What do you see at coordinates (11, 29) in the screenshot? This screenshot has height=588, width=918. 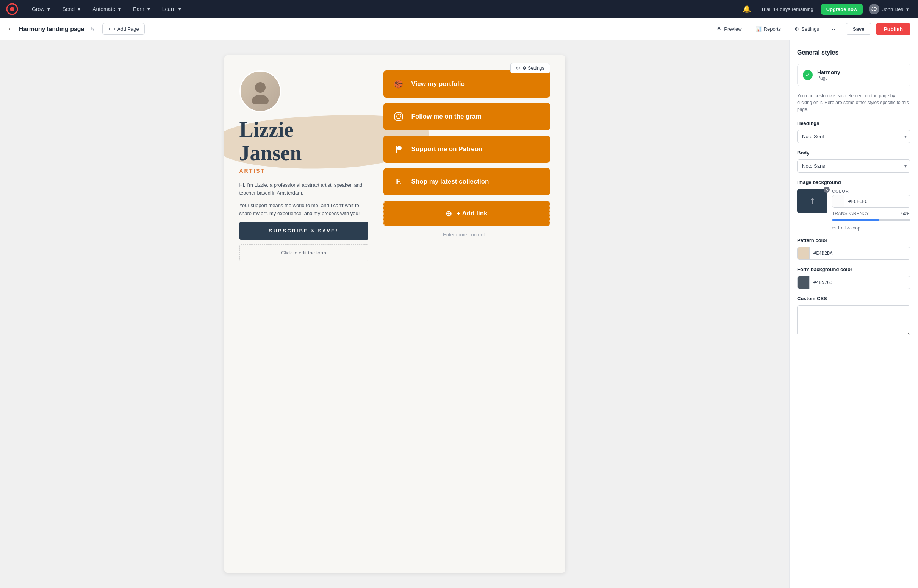 I see `back-button: ←` at bounding box center [11, 29].